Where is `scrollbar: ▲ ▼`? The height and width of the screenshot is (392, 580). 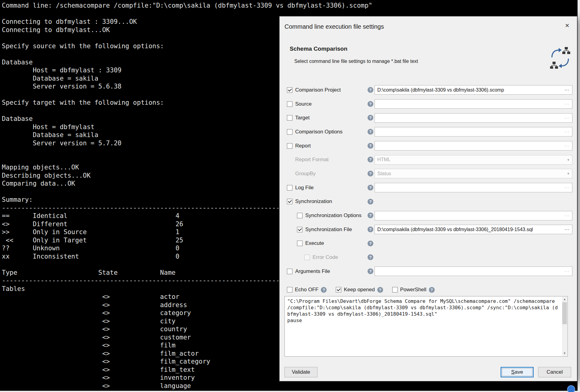 scrollbar: ▲ ▼ is located at coordinates (565, 326).